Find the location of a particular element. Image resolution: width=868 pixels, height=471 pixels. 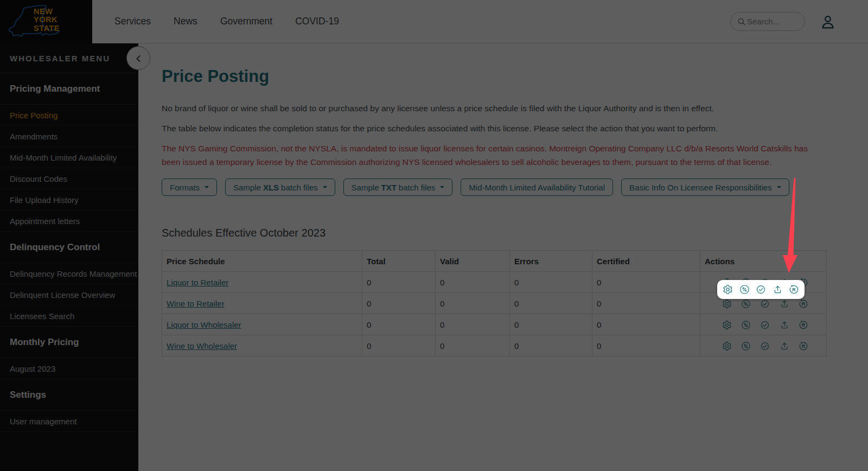

nav-news: News is located at coordinates (186, 22).